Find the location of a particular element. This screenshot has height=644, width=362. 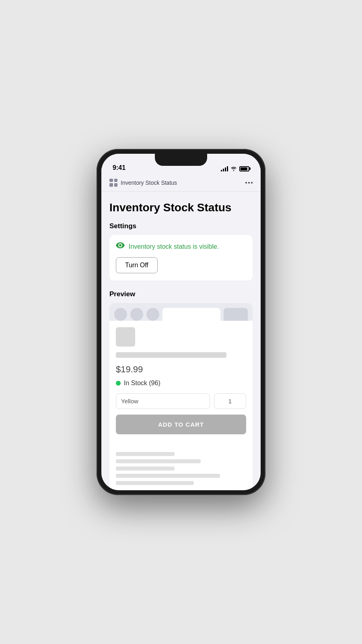

nav-bar: Inventory Stock Status is located at coordinates (181, 183).